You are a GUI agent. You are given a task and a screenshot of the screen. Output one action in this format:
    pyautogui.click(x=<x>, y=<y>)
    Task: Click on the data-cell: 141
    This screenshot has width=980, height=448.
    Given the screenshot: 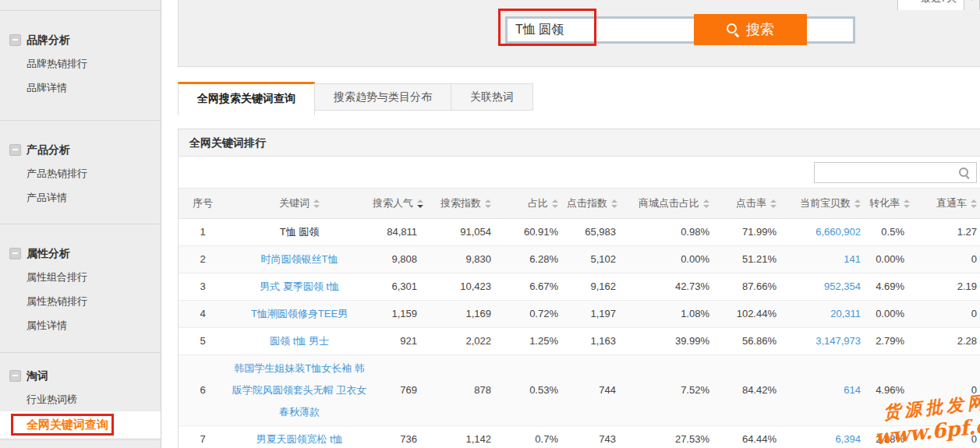 What is the action you would take?
    pyautogui.click(x=826, y=260)
    